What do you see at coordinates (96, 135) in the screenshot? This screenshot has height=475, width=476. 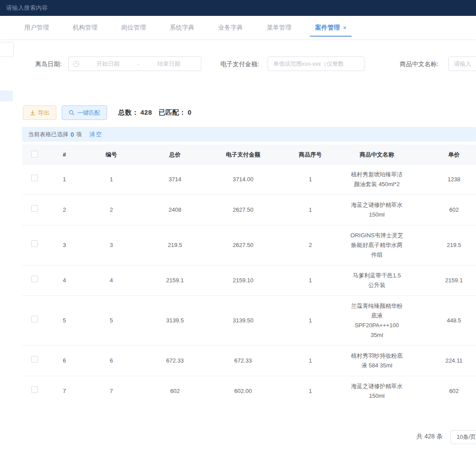 I see `clear-selection-link: 清空` at bounding box center [96, 135].